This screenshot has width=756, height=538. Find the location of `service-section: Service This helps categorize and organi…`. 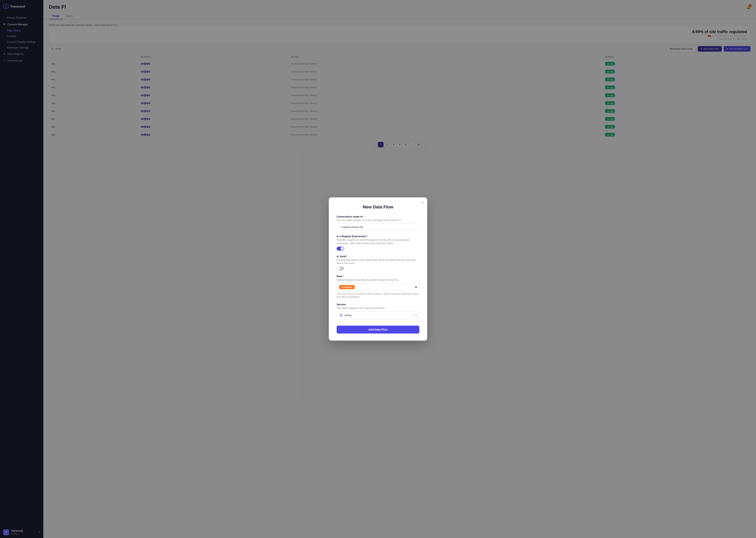

service-section: Service This helps categorize and organi… is located at coordinates (378, 311).